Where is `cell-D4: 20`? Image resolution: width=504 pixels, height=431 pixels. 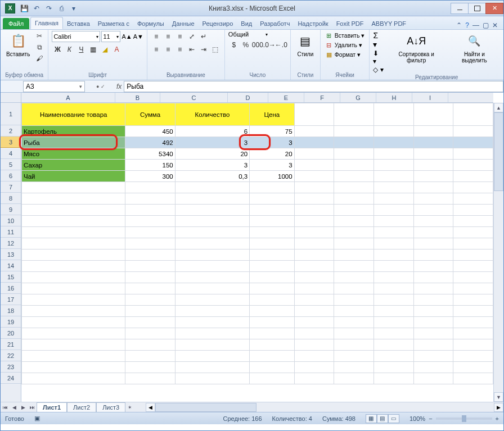 cell-D4: 20 is located at coordinates (272, 154).